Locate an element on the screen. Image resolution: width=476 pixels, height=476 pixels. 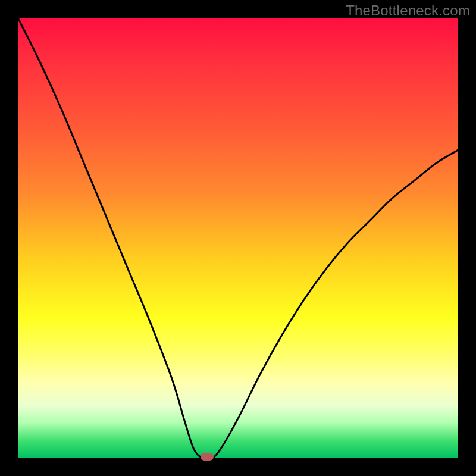
optimum-marker is located at coordinates (207, 457).